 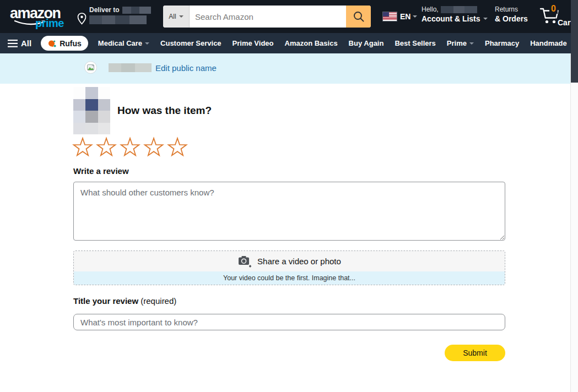 I want to click on nav-rufus-button: Rufus, so click(x=64, y=43).